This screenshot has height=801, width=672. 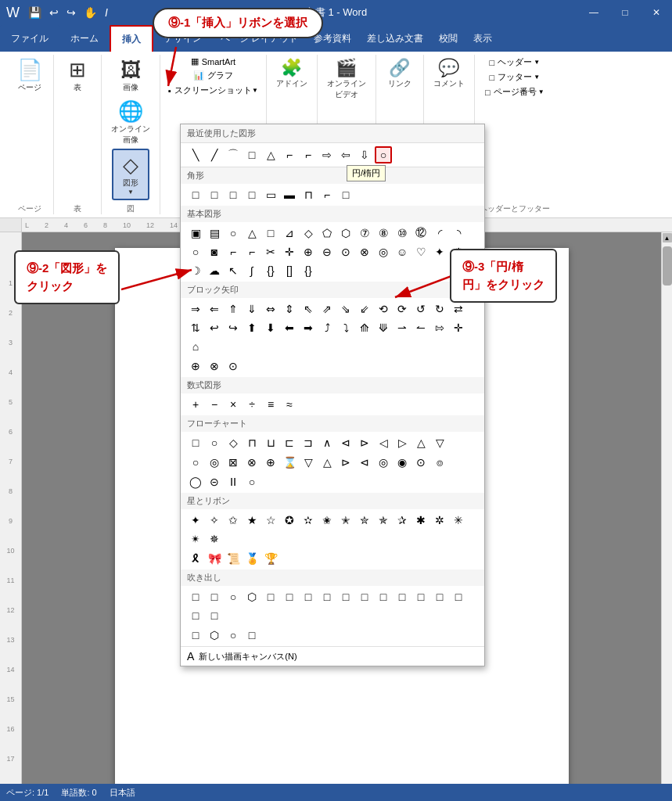 What do you see at coordinates (667, 238) in the screenshot?
I see `scroll-up-btn: ▲` at bounding box center [667, 238].